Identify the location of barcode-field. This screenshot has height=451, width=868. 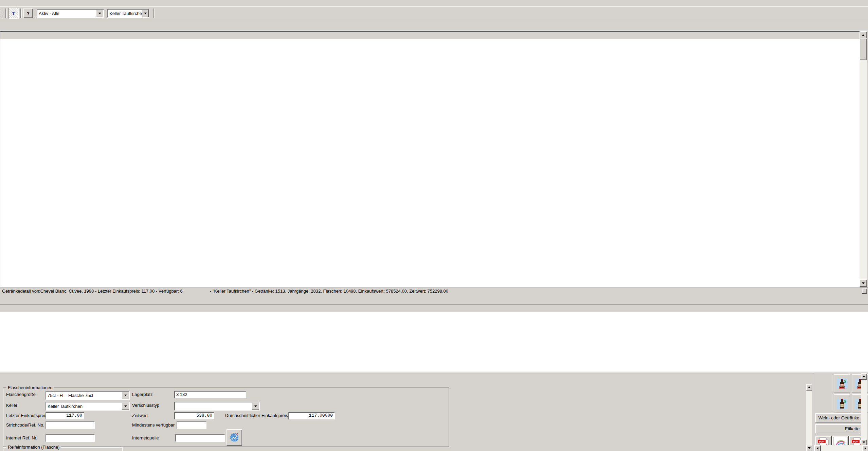
(70, 425).